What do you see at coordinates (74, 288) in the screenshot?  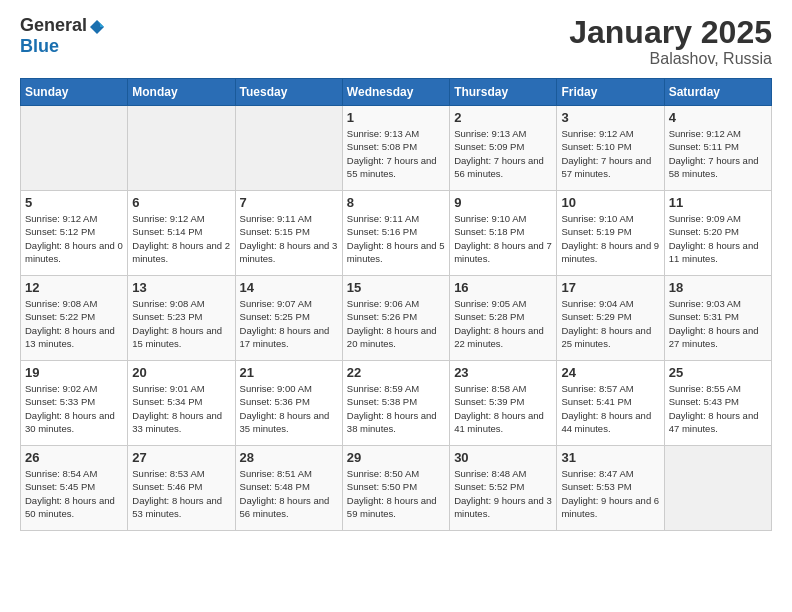 I see `day-number: 12` at bounding box center [74, 288].